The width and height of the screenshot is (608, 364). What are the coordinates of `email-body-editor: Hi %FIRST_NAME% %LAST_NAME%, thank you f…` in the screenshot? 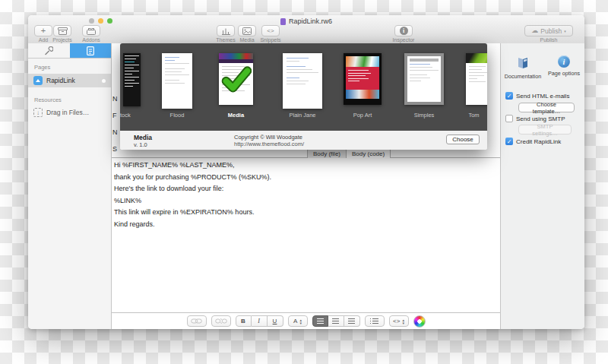 It's located at (306, 198).